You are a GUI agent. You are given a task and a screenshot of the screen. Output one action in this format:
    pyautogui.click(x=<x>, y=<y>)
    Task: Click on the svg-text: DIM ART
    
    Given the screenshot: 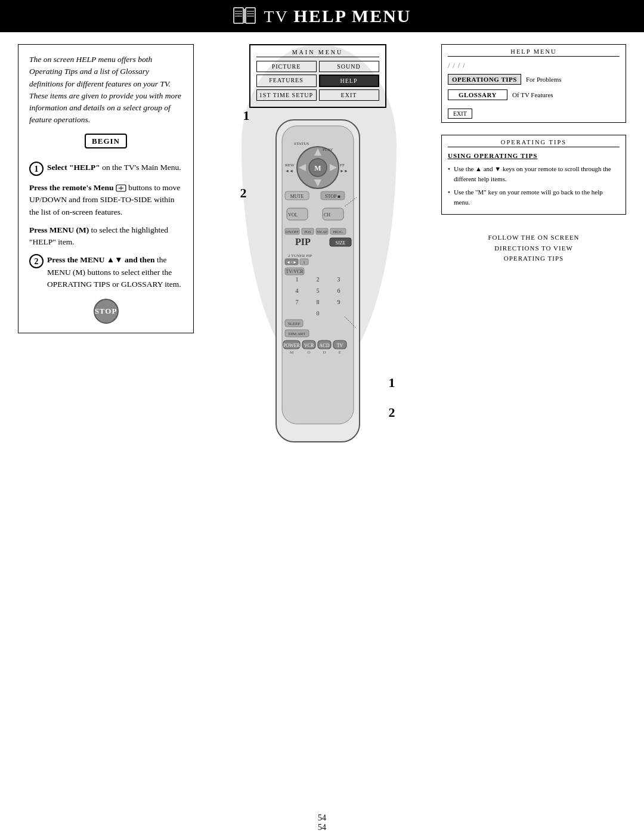 What is the action you would take?
    pyautogui.click(x=297, y=334)
    